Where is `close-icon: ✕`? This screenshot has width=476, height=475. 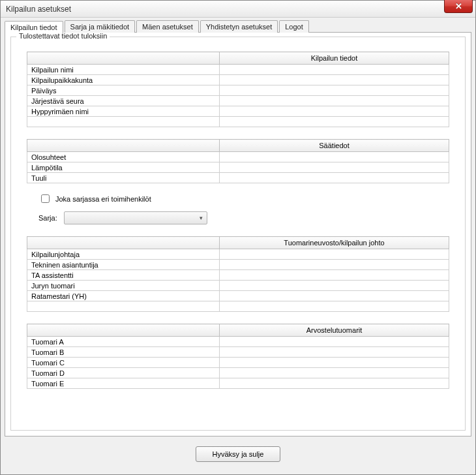 close-icon: ✕ is located at coordinates (459, 7).